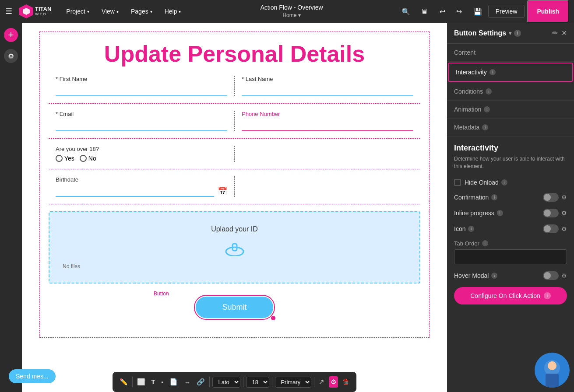  Describe the element at coordinates (511, 257) in the screenshot. I see `tab-order-input` at that location.